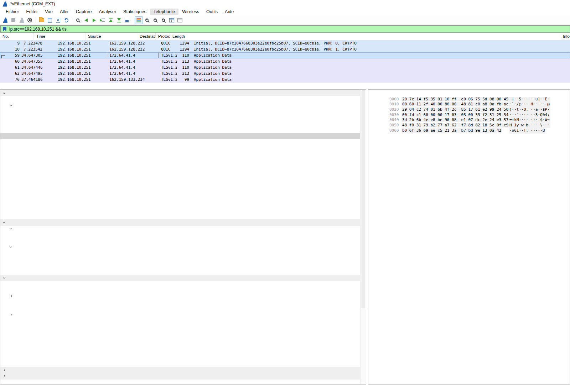 The image size is (570, 392). Describe the element at coordinates (135, 12) in the screenshot. I see `menu-statistiques: Statistiques` at that location.